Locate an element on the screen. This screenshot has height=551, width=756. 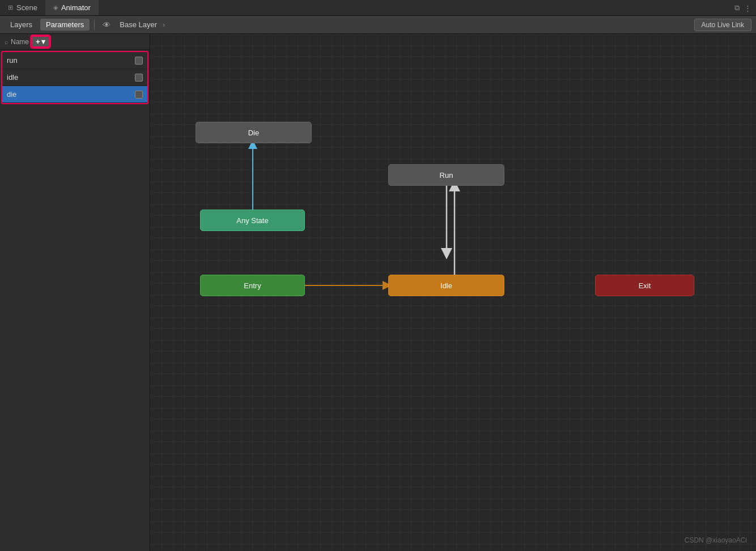
window-expand-icon: ⧉ is located at coordinates (737, 8).